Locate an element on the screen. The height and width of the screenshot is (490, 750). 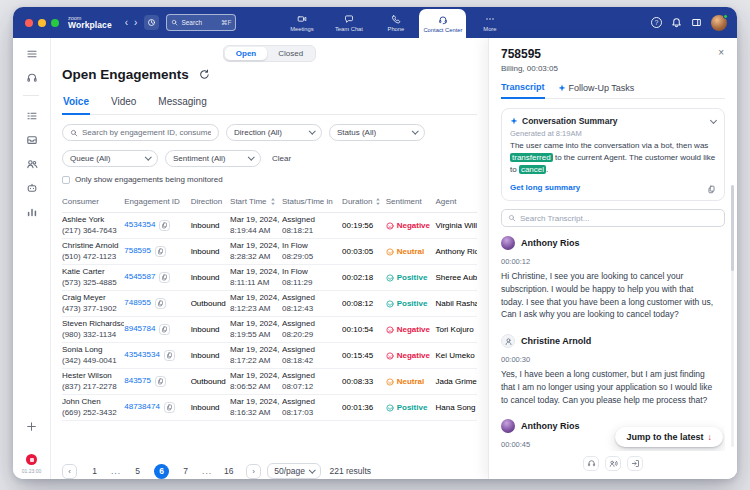
engagement-id-link: 4534354 is located at coordinates (140, 224).